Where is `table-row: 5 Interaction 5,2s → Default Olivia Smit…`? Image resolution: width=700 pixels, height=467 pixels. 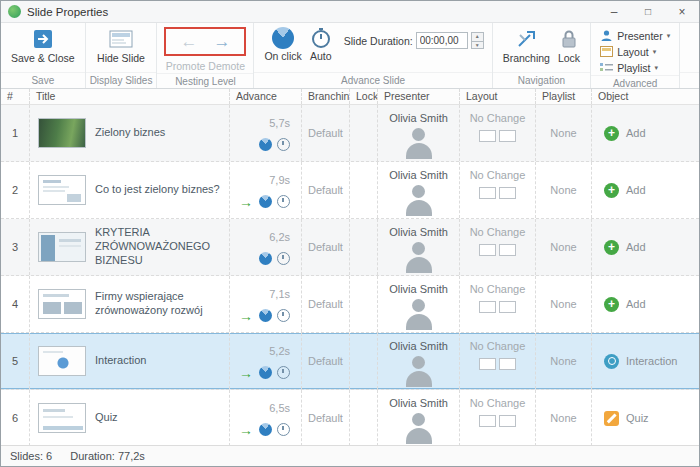 table-row: 5 Interaction 5,2s → Default Olivia Smit… is located at coordinates (350, 362).